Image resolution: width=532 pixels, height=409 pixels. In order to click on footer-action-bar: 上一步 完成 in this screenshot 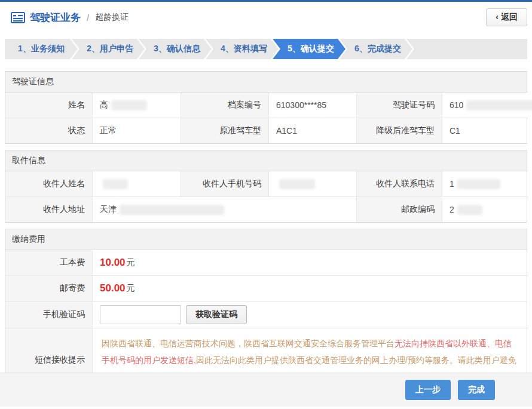, I will do `click(266, 389)`.